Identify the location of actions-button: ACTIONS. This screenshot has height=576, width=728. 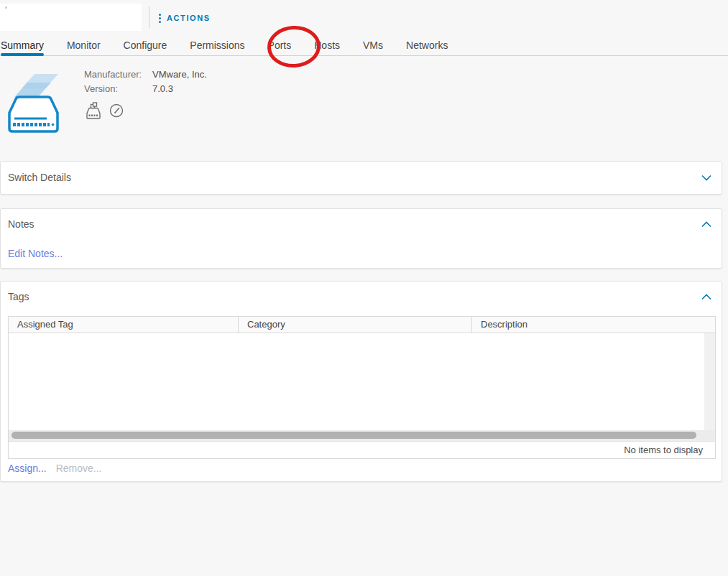
(185, 18).